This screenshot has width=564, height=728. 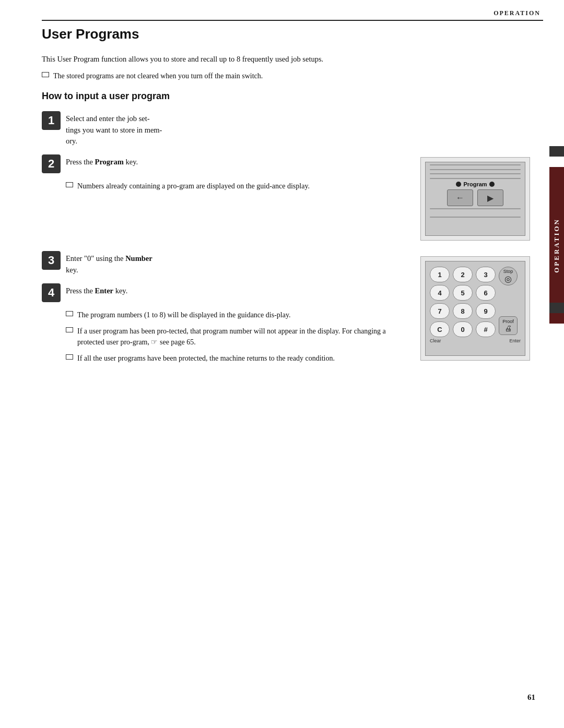 What do you see at coordinates (193, 186) in the screenshot?
I see `step-2-note-text: Numbers already containing a pro-gram ar…` at bounding box center [193, 186].